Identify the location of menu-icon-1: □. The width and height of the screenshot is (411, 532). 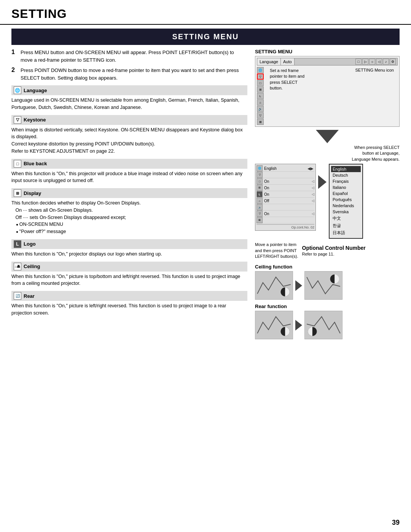
(358, 62).